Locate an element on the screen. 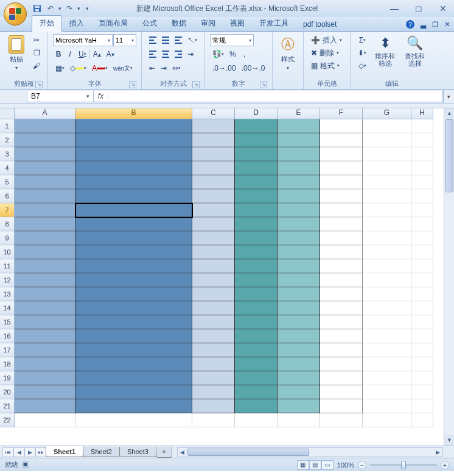 This screenshot has height=476, width=454. cell-H5 is located at coordinates (422, 183).